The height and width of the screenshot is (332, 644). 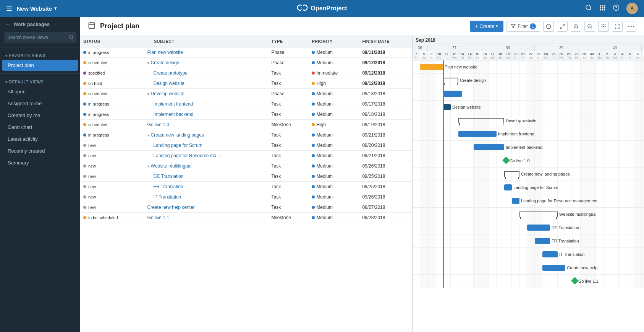 I want to click on subject-link: FR Translation, so click(x=168, y=187).